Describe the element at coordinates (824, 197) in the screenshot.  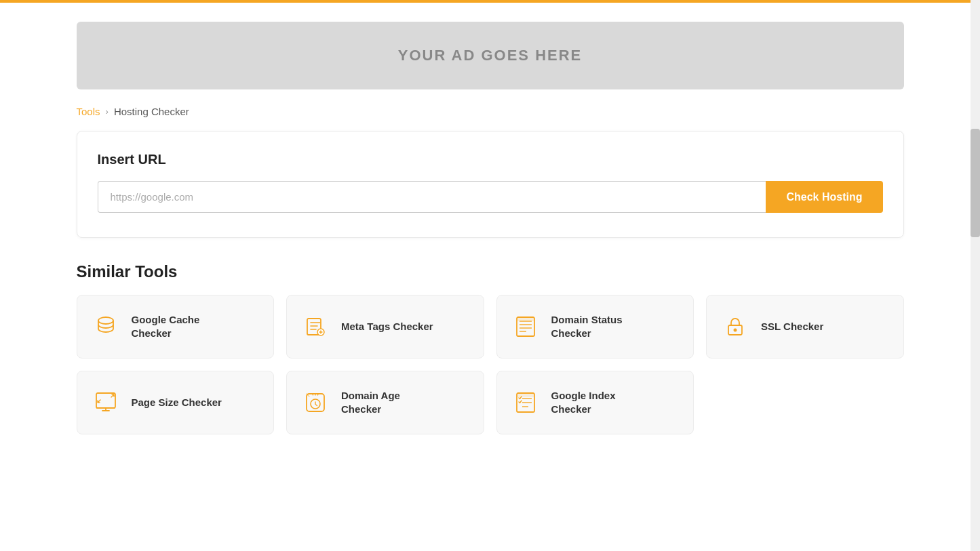
I see `check-hosting-button: Check Hosting` at that location.